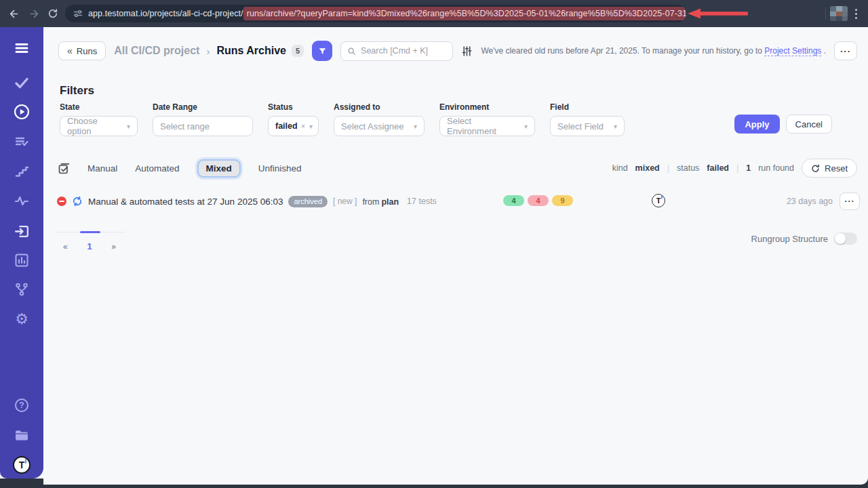 This screenshot has height=488, width=868. I want to click on run-meta: 23 days ago ···, so click(823, 201).